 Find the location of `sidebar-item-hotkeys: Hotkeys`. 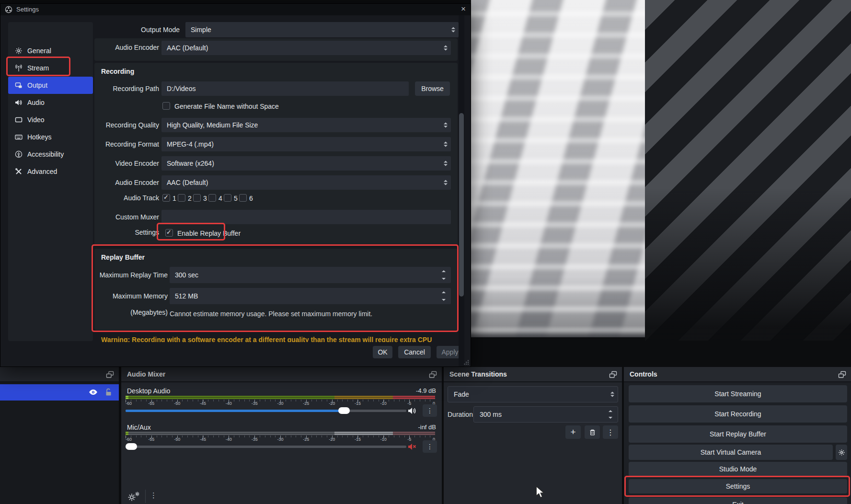

sidebar-item-hotkeys: Hotkeys is located at coordinates (51, 137).